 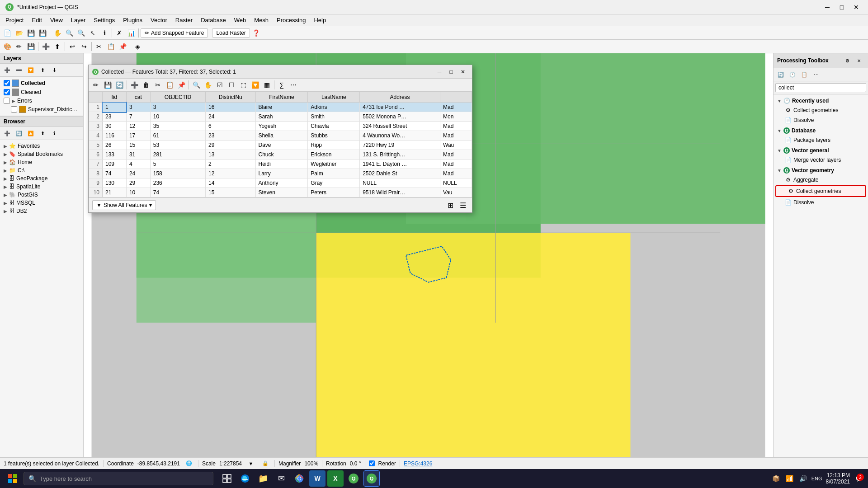 I want to click on language-icon: ENG, so click(x=817, y=479).